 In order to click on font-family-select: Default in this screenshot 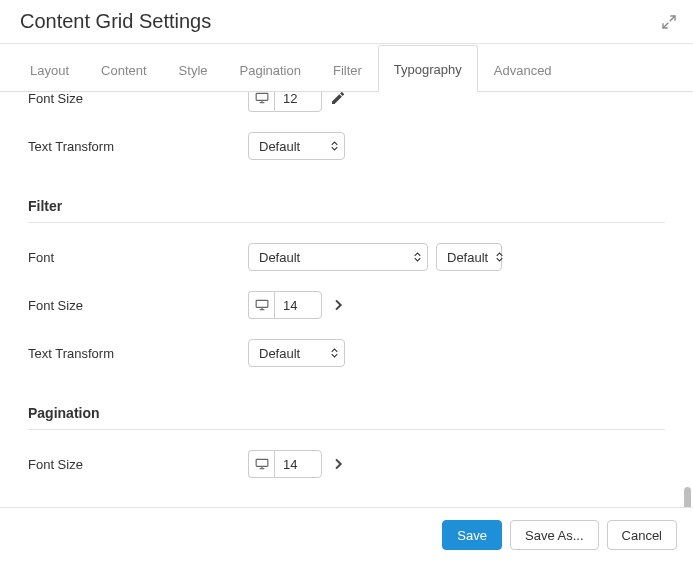, I will do `click(338, 257)`.